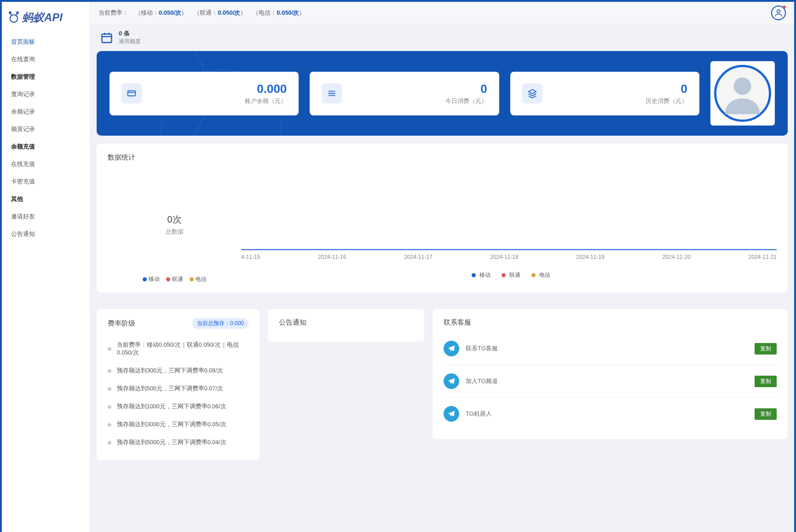 This screenshot has height=532, width=796. What do you see at coordinates (346, 323) in the screenshot?
I see `notice-title: 公告通知` at bounding box center [346, 323].